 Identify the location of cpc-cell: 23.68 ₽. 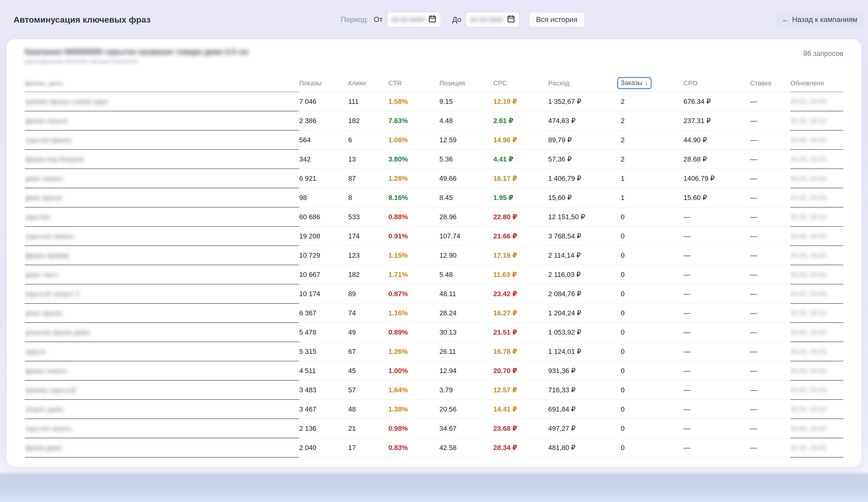
(521, 428).